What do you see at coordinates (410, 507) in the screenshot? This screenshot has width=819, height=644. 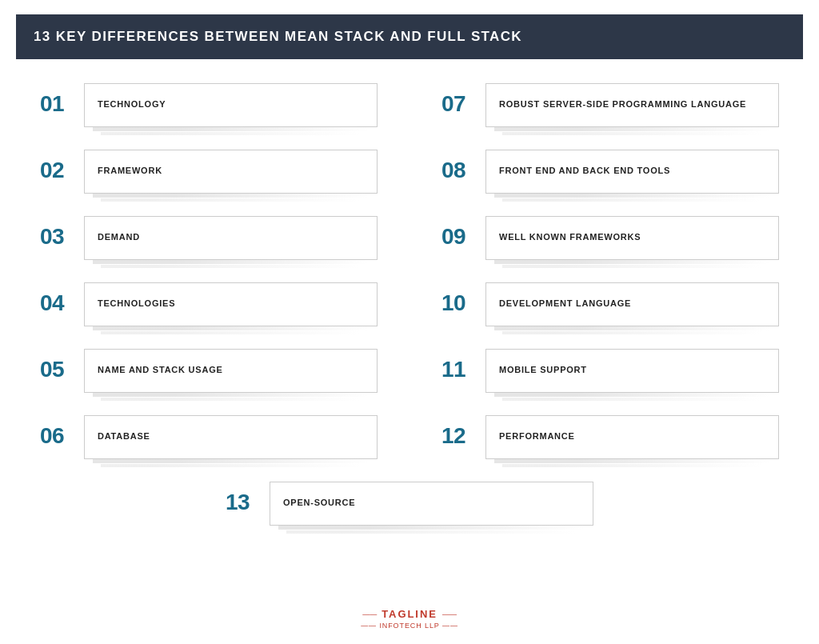 I see `list-item-13: 13 OPEN-SOURCE` at bounding box center [410, 507].